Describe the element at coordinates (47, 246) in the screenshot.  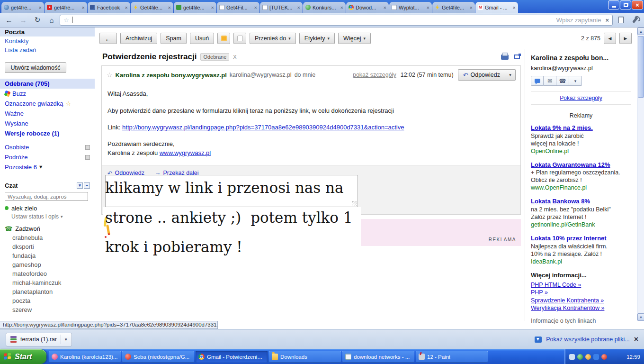
I see `chat-contact: dksporti` at that location.